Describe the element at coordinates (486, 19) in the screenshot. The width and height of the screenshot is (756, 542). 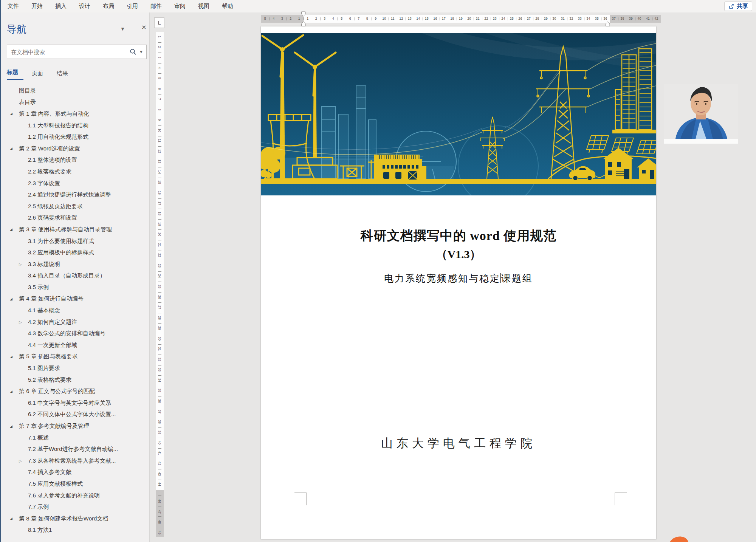
I see `ruler-number: 22` at that location.